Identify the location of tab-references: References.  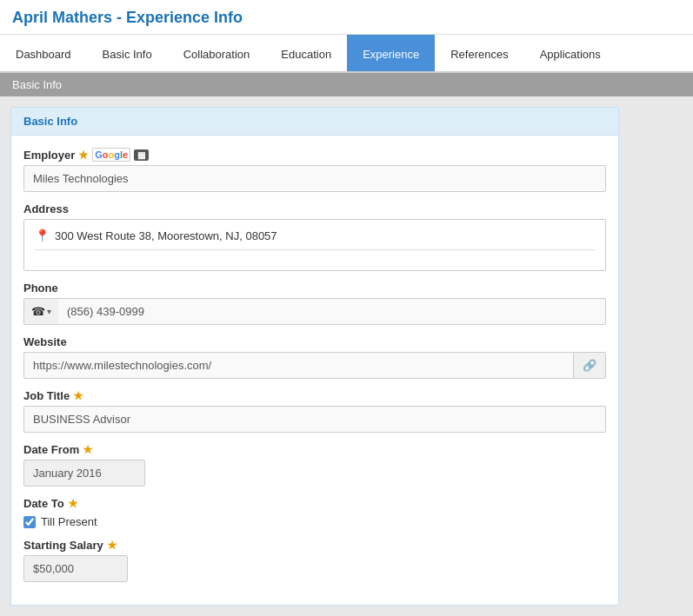
(479, 53).